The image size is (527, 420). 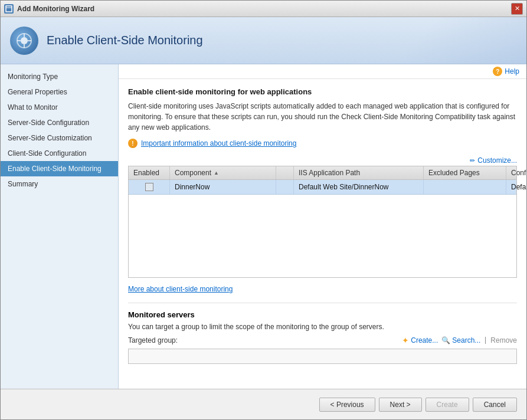 I want to click on col-iis-path: IIS Application Path, so click(x=359, y=173).